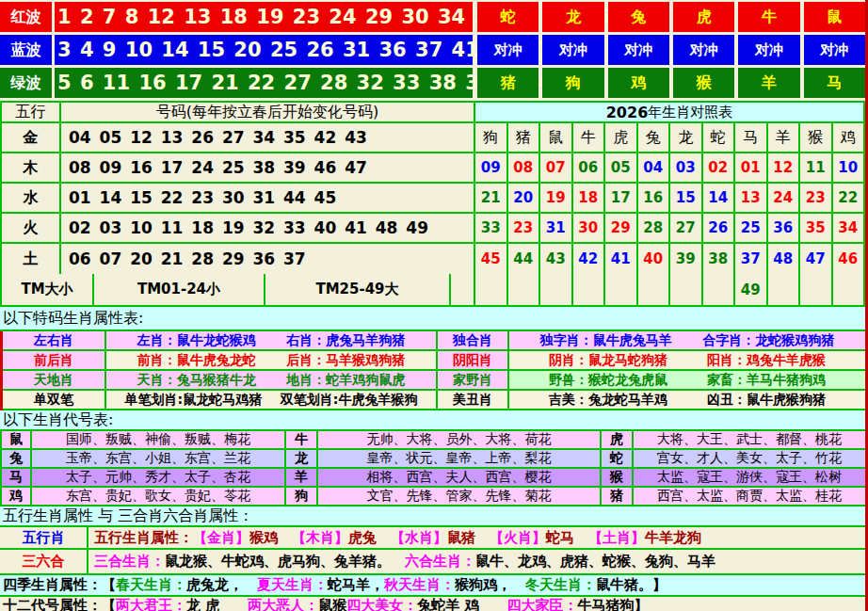 This screenshot has width=868, height=611. Describe the element at coordinates (621, 168) in the screenshot. I see `zodiac-number-cell: 05` at that location.